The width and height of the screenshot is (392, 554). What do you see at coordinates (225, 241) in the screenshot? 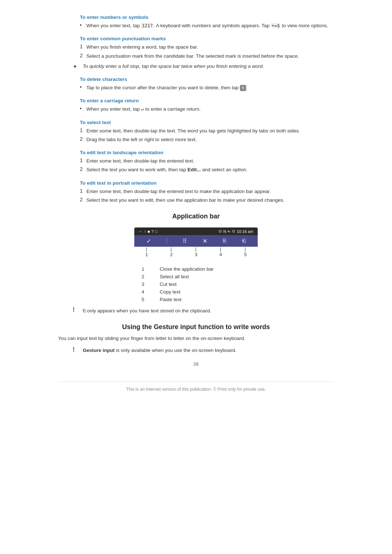
I see `toolbar-copy-btn: ⎘` at bounding box center [225, 241].